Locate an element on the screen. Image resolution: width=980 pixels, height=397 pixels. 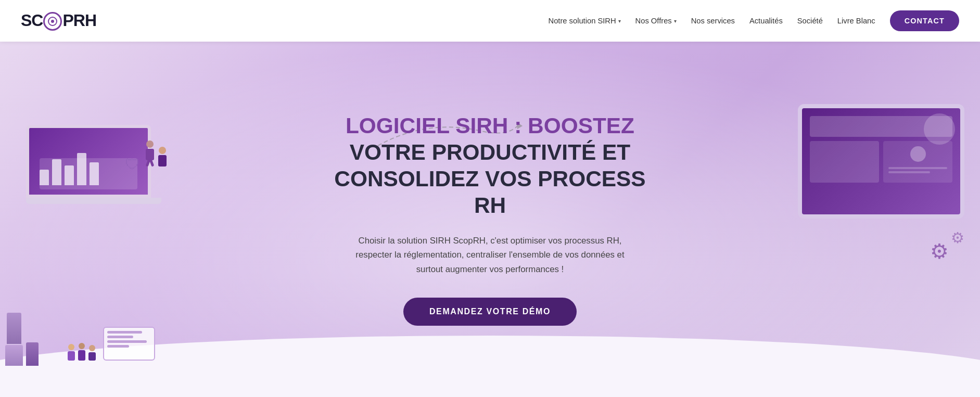
nav-societe: Société is located at coordinates (810, 21).